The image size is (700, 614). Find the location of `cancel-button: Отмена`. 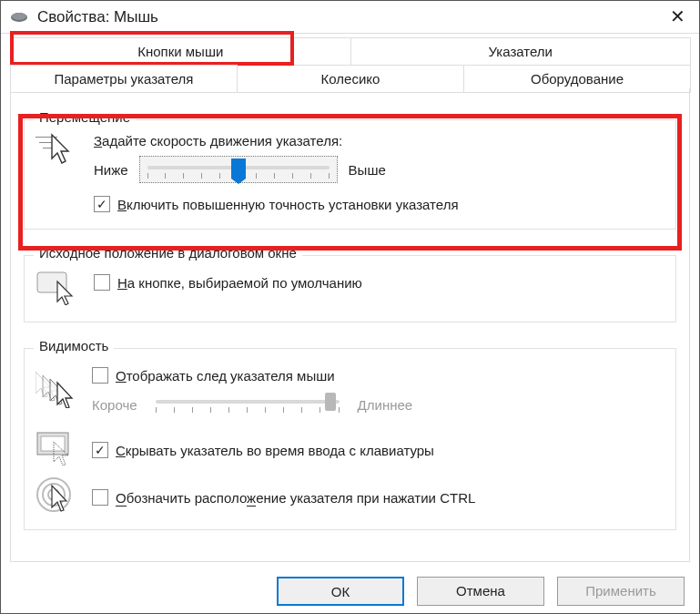

cancel-button: Отмена is located at coordinates (481, 591).